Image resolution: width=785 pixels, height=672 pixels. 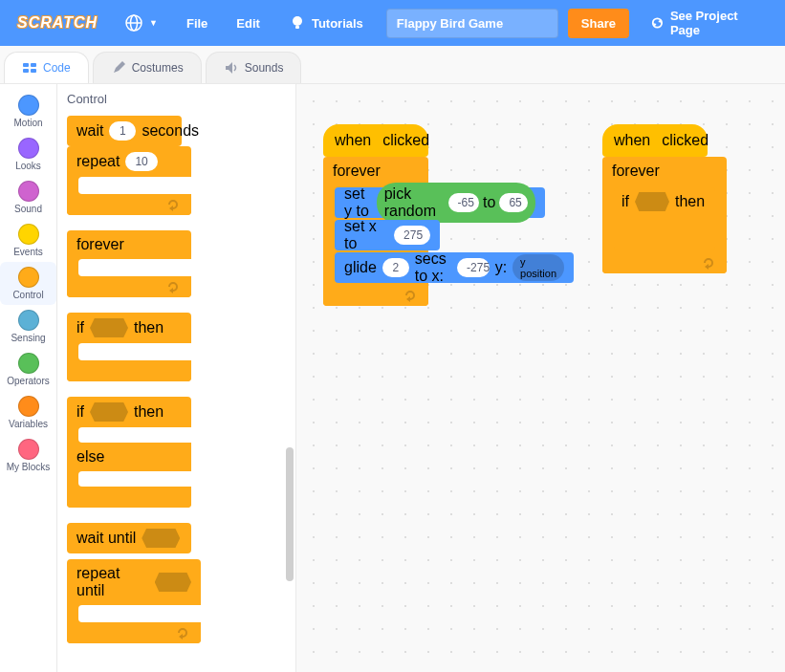 What do you see at coordinates (29, 327) in the screenshot?
I see `category-sensing: Sensing` at bounding box center [29, 327].